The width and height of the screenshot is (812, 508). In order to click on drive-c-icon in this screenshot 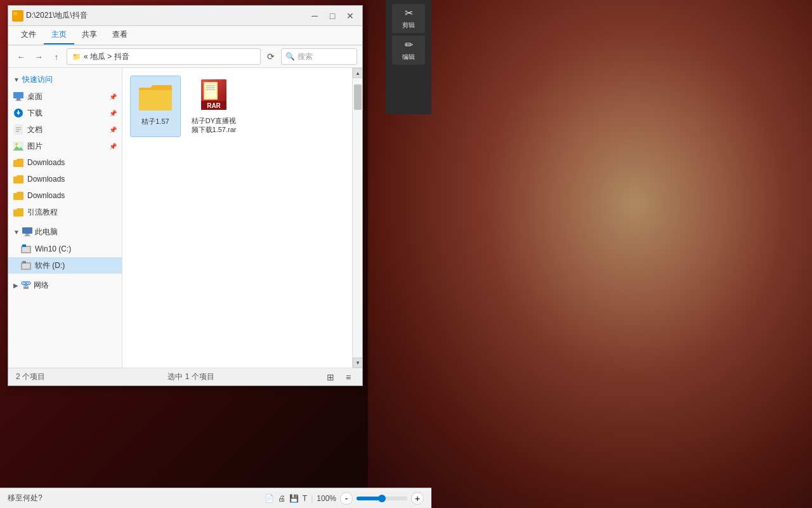, I will do `click(26, 249)`.